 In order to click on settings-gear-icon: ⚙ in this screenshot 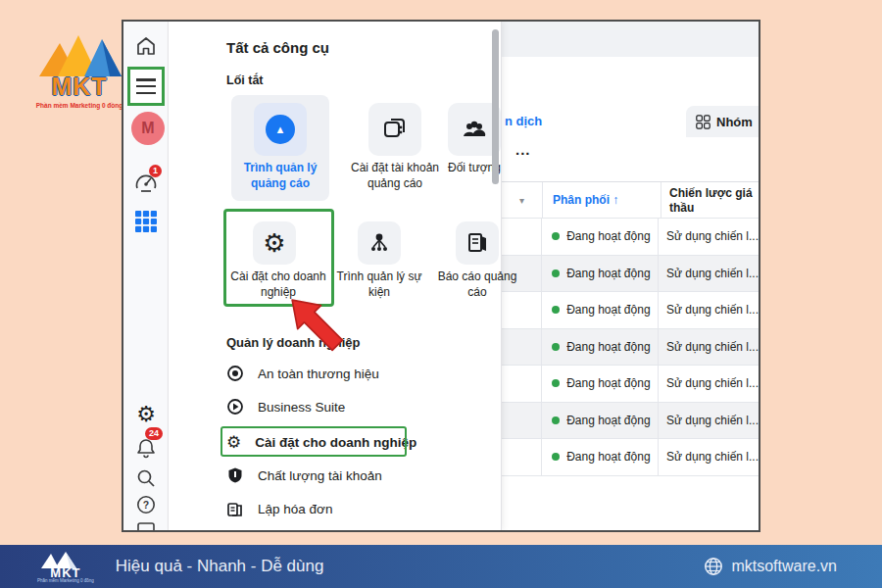, I will do `click(146, 415)`.